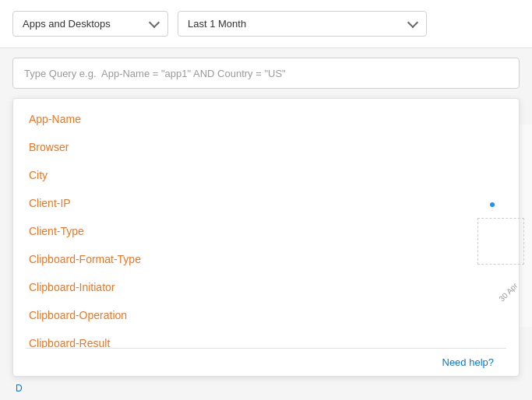 Image resolution: width=532 pixels, height=400 pixels. I want to click on filter-time-dropdown: Last 1 Month, so click(302, 23).